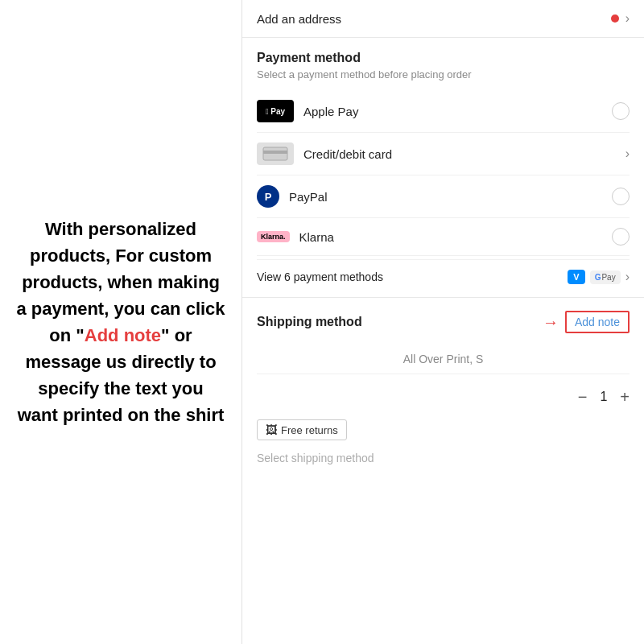  What do you see at coordinates (271, 430) in the screenshot?
I see `free-returns-icon: 🖼` at bounding box center [271, 430].